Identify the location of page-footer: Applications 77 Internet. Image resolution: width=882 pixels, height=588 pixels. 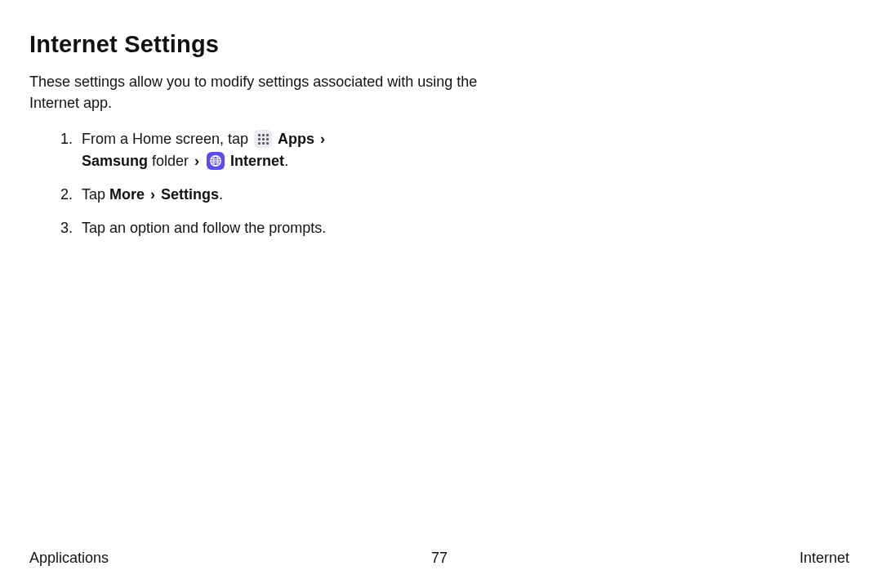
(439, 559).